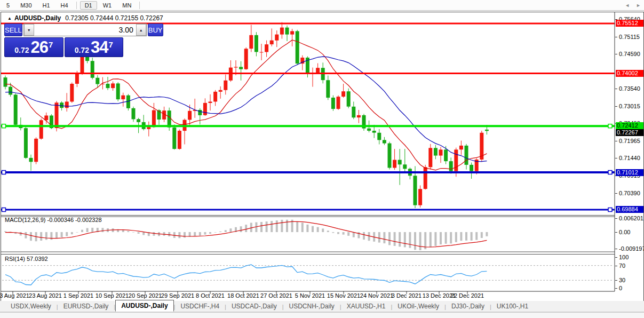 This screenshot has height=318, width=644. What do you see at coordinates (630, 209) in the screenshot?
I see `price-line-label: 0.69884` at bounding box center [630, 209].